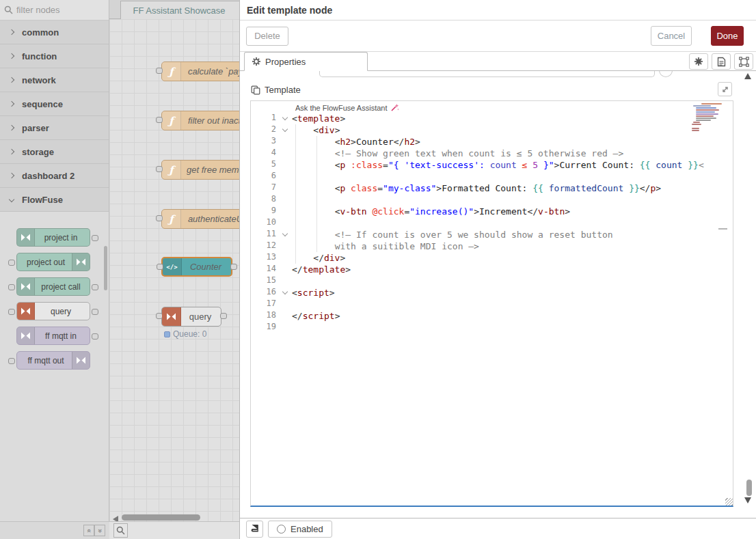 The width and height of the screenshot is (756, 539). I want to click on line-number: 17, so click(266, 305).